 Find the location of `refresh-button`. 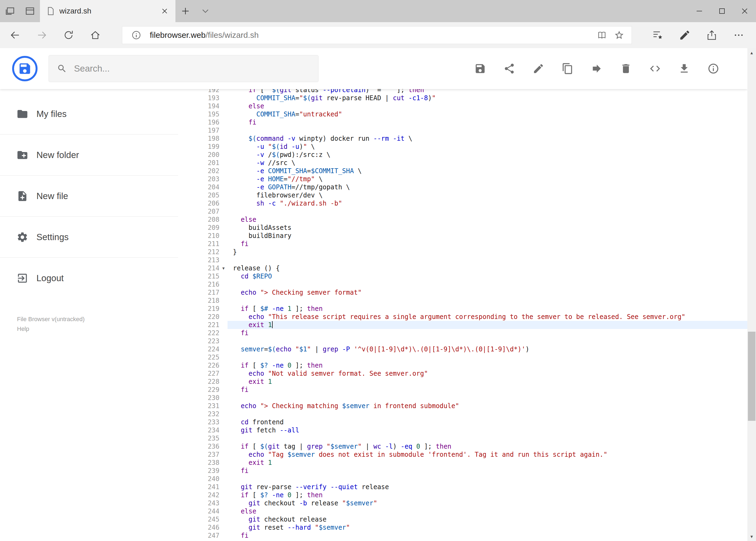

refresh-button is located at coordinates (69, 35).